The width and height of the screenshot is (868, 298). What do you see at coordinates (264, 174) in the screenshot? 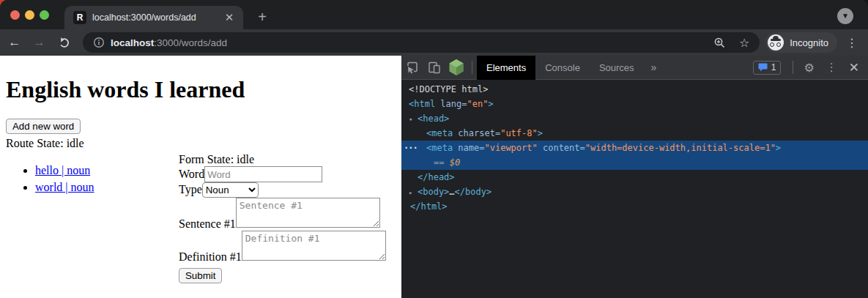
I see `word-input` at bounding box center [264, 174].